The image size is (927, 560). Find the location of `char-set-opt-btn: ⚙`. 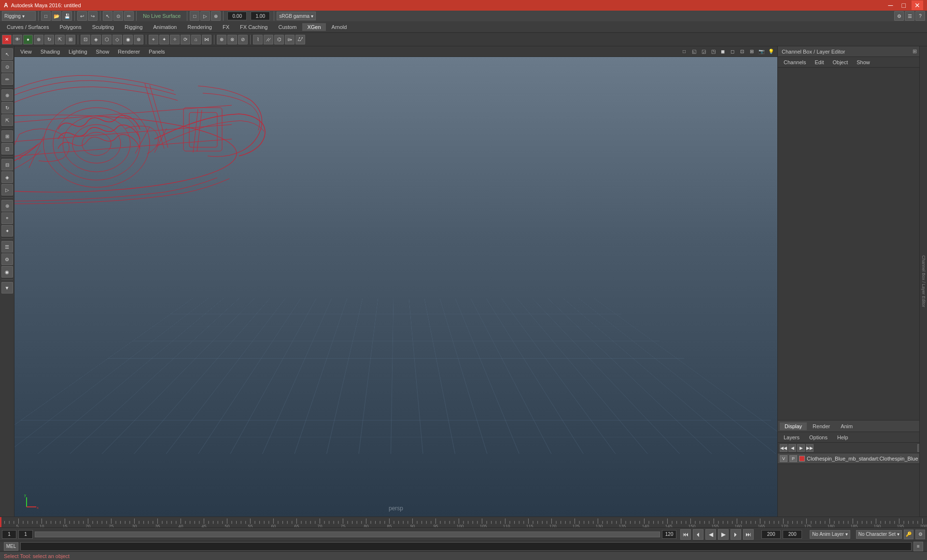

char-set-opt-btn: ⚙ is located at coordinates (920, 534).